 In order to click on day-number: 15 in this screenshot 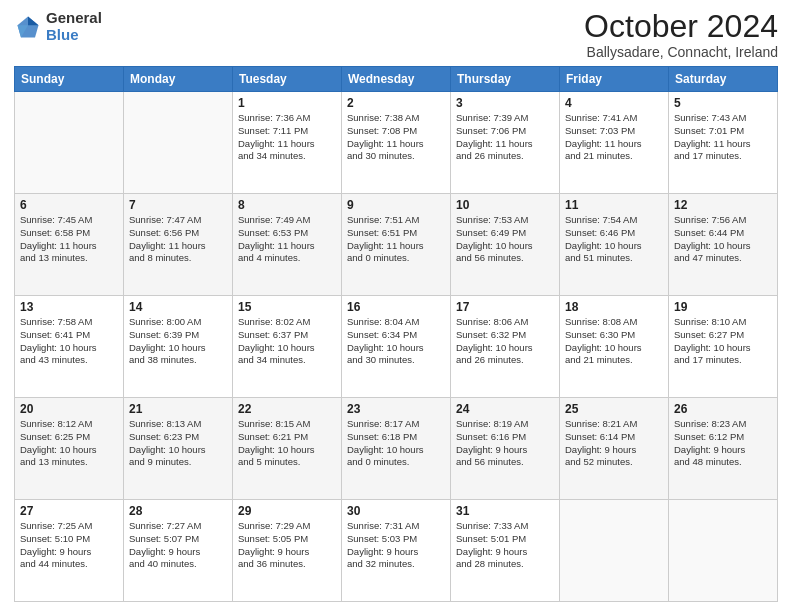, I will do `click(287, 307)`.